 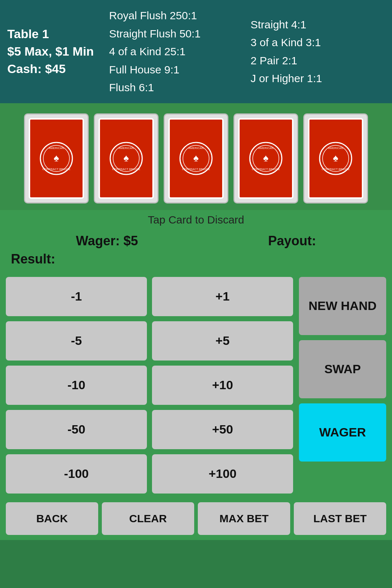 I want to click on action-buttons-panel: NEW HAND SWAP WAGER, so click(x=343, y=385).